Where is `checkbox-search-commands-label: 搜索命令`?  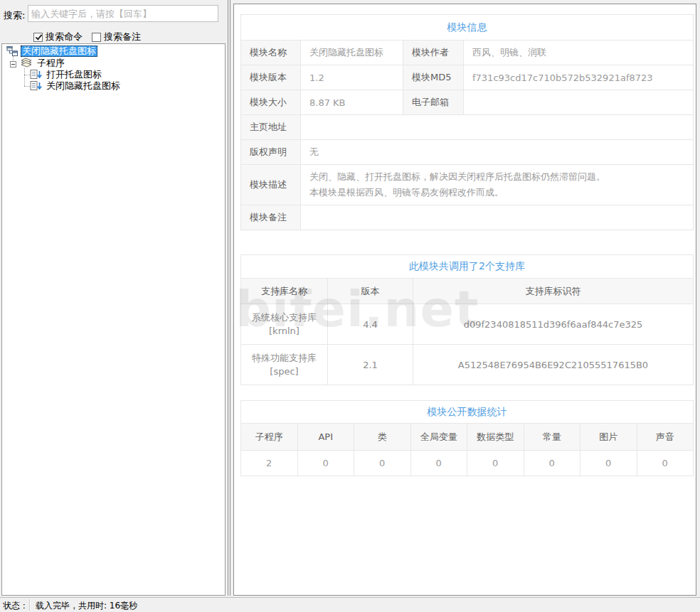
checkbox-search-commands-label: 搜索命令 is located at coordinates (64, 37).